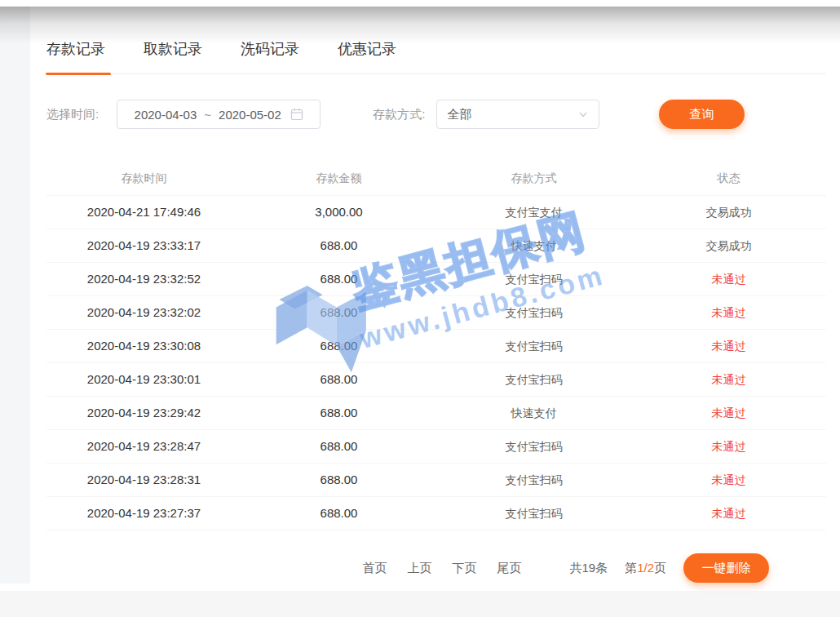 The image size is (840, 617). What do you see at coordinates (436, 514) in the screenshot?
I see `table-row: 2020-04-19 23:27:37 688.00 支付宝扫码 未通过` at bounding box center [436, 514].